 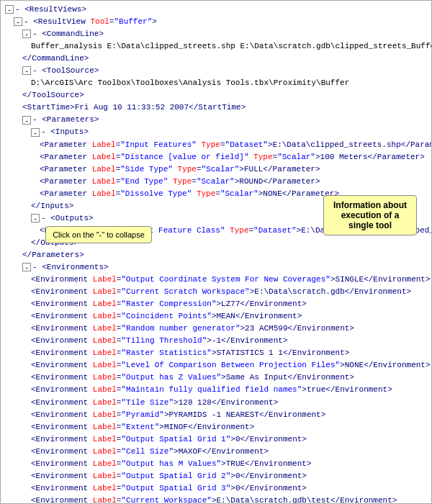 What do you see at coordinates (216, 108) in the screenshot?
I see `xml-line: <StartTime>Fri Aug 10 11:33:52 2007</Sta…` at bounding box center [216, 108].